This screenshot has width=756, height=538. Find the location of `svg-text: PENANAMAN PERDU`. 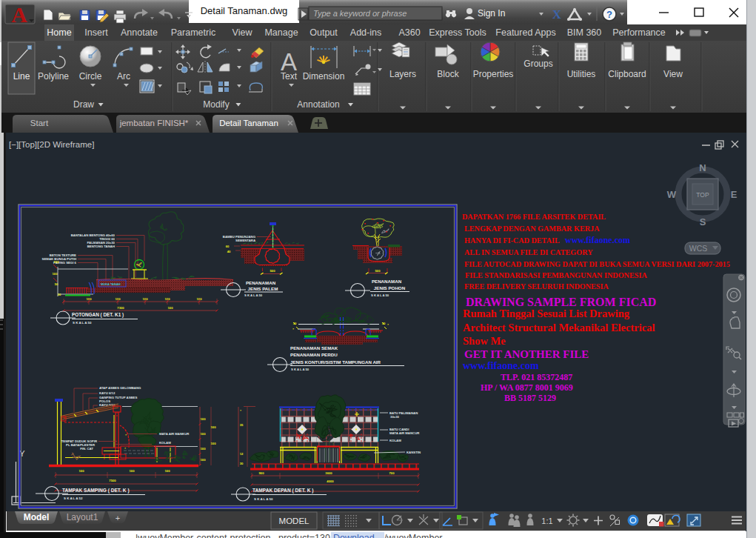

svg-text: PENANAMAN PERDU is located at coordinates (314, 354).